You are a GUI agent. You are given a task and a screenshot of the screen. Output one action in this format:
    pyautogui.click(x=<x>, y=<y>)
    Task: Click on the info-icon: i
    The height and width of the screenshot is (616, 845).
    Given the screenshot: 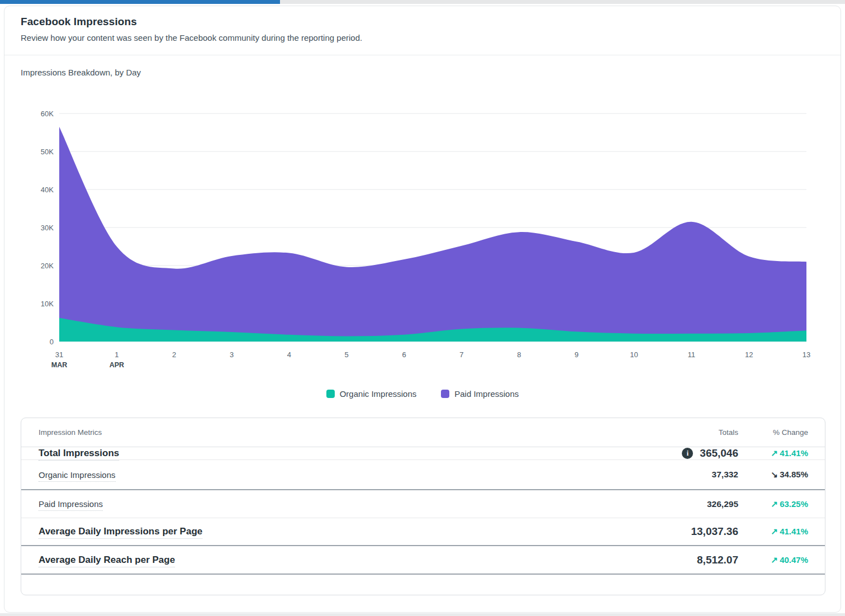 What is the action you would take?
    pyautogui.click(x=687, y=453)
    